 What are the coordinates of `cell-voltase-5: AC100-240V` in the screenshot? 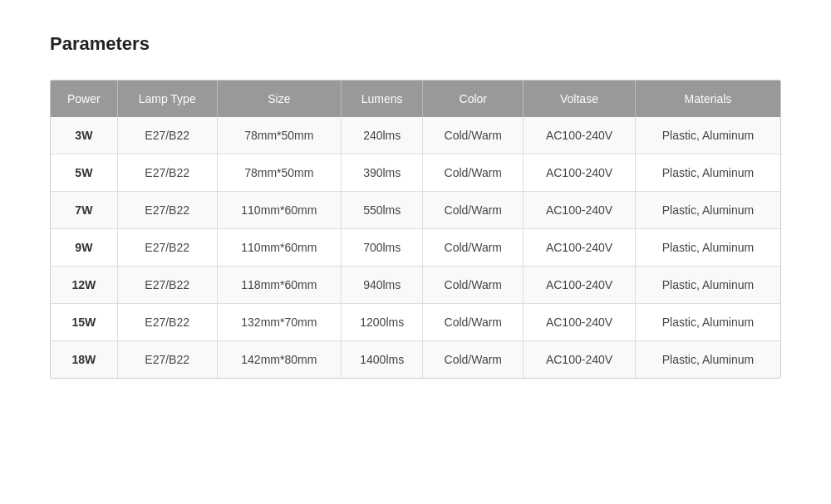 It's located at (580, 322).